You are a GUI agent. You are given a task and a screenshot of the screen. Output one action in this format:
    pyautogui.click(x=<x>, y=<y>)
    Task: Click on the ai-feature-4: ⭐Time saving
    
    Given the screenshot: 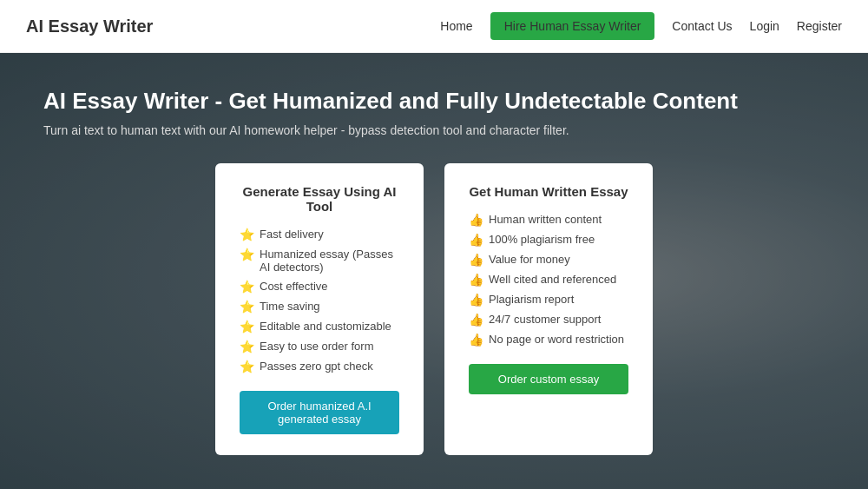 What is the action you would take?
    pyautogui.click(x=319, y=307)
    